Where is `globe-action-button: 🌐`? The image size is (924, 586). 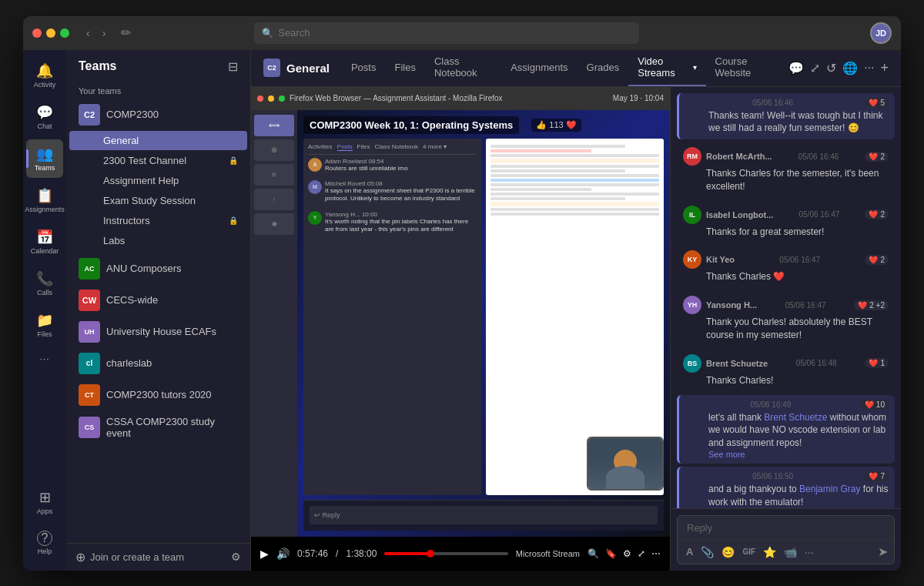 globe-action-button: 🌐 is located at coordinates (850, 68).